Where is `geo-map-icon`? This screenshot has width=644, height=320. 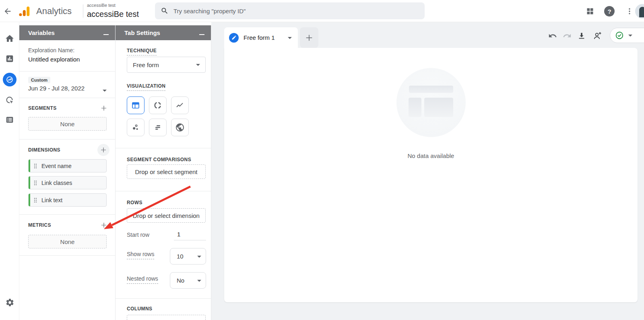 geo-map-icon is located at coordinates (180, 127).